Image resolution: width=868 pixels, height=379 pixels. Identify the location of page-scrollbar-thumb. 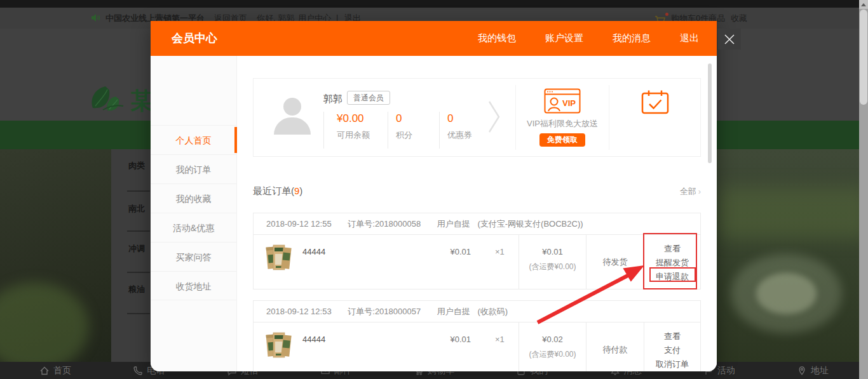
(864, 57).